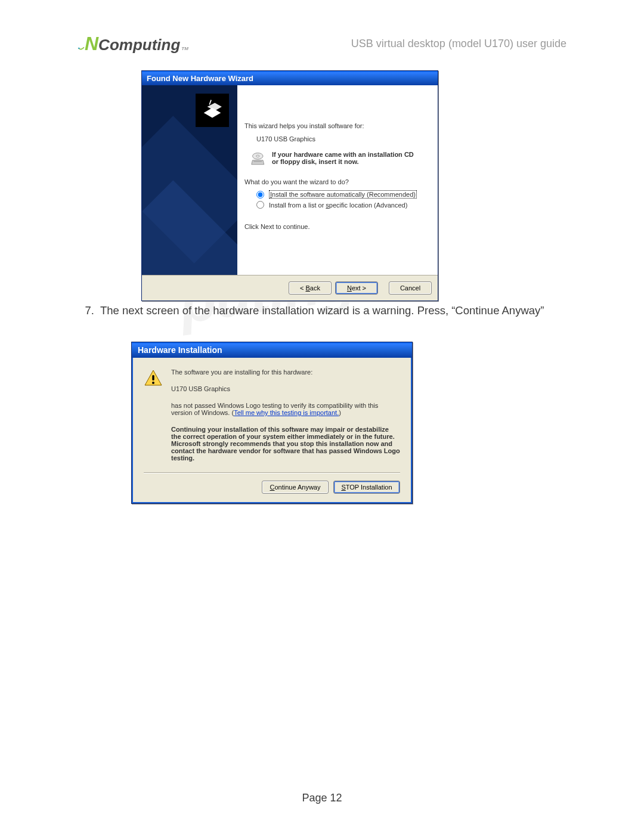  I want to click on radio-install-auto: Install the software automatically (Reco…, so click(343, 194).